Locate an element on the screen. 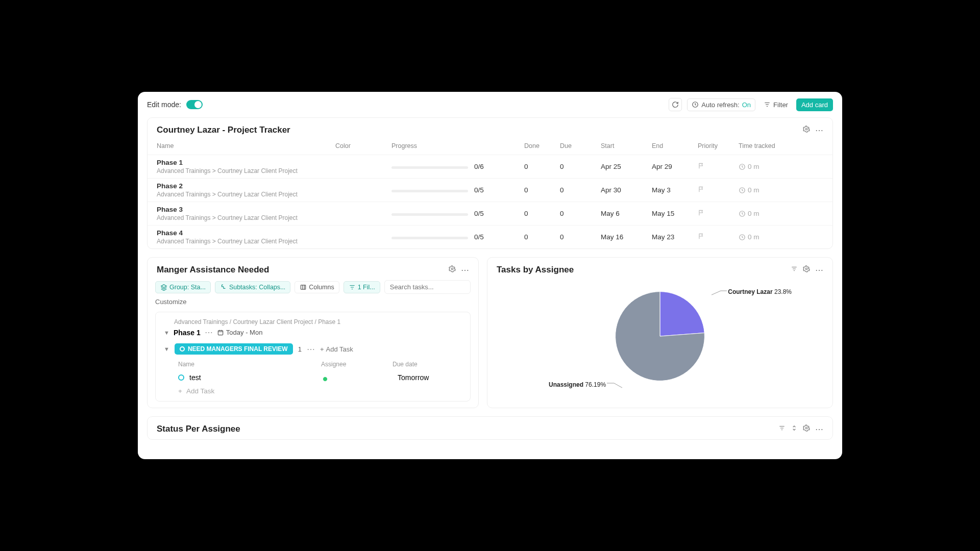 The width and height of the screenshot is (980, 551). table-row: Phase 3Advanced Trainings > Courtney Laz… is located at coordinates (490, 213).